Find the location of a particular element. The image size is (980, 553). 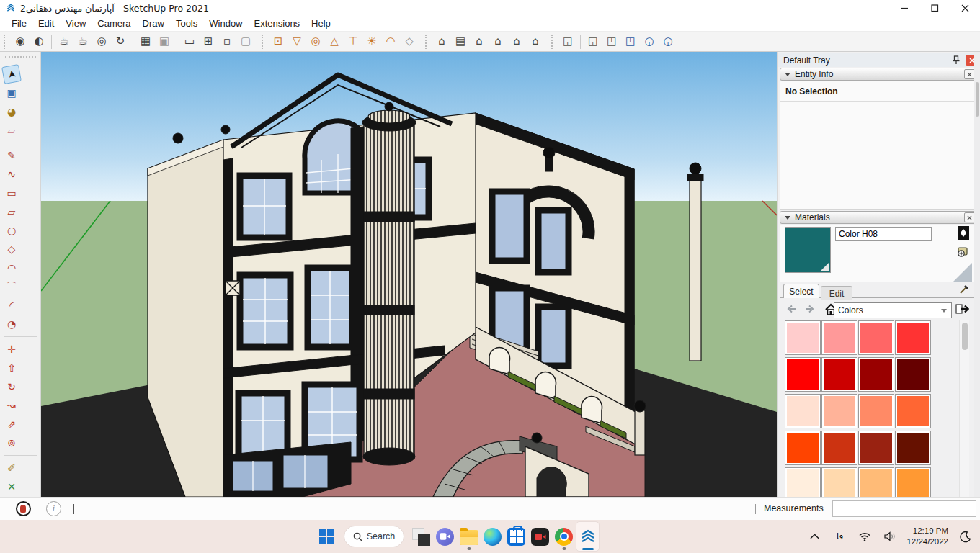

tool-offset: ⊚ is located at coordinates (12, 443).